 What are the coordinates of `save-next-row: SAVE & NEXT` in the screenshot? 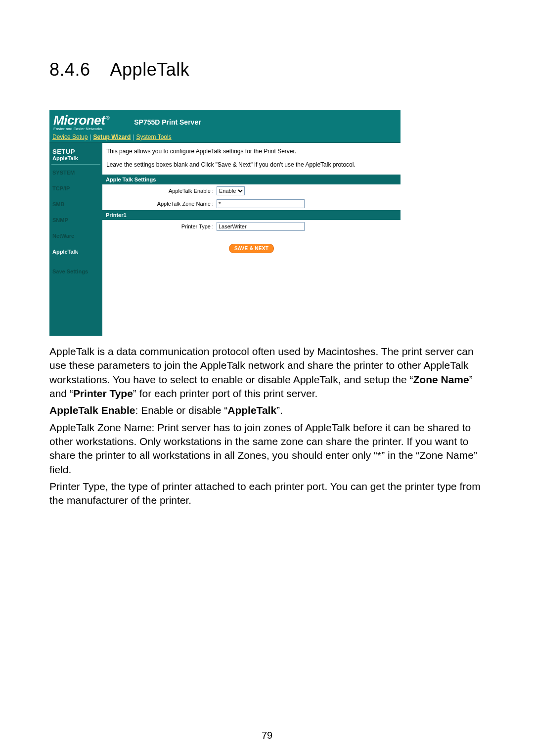 It's located at (251, 253).